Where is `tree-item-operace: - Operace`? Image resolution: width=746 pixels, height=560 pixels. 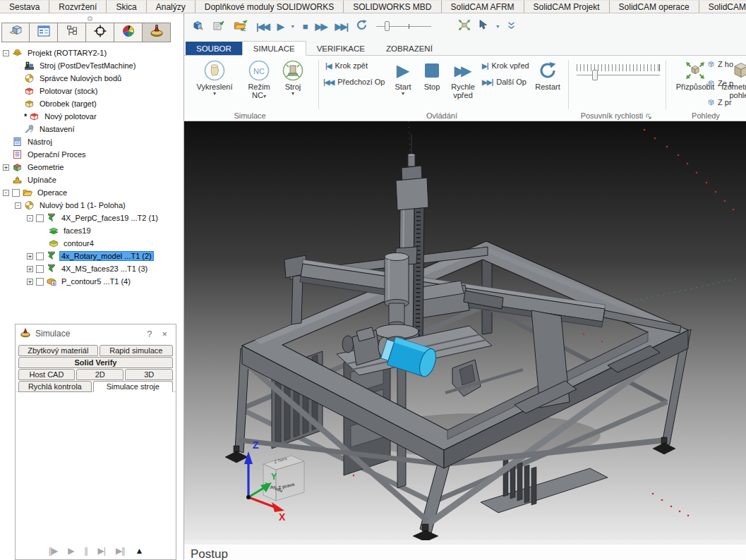
tree-item-operace: - Operace is located at coordinates (92, 193).